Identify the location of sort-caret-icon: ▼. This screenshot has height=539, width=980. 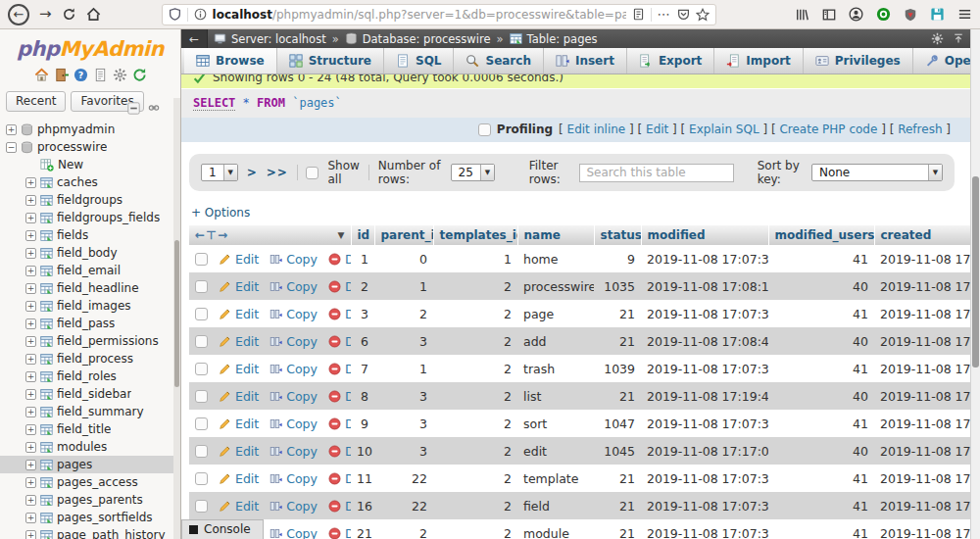
(341, 235).